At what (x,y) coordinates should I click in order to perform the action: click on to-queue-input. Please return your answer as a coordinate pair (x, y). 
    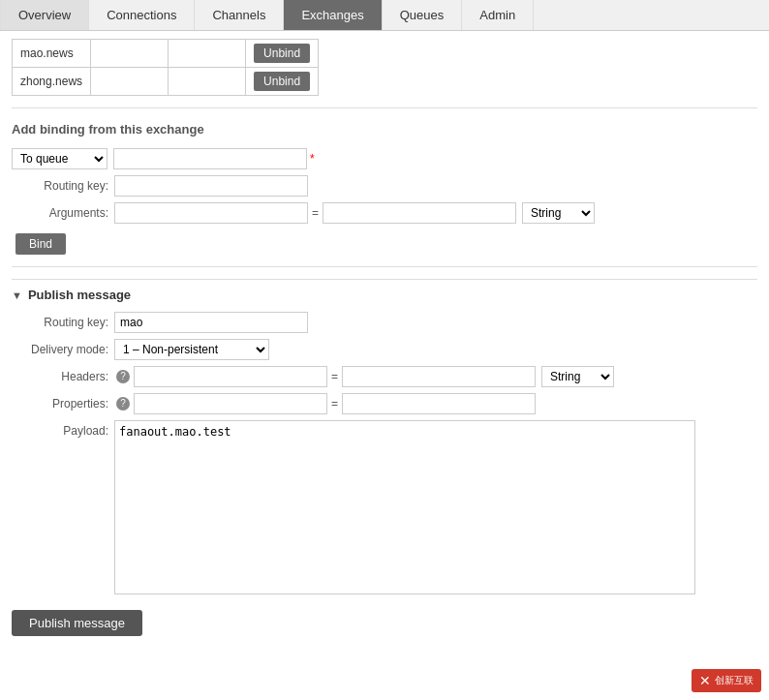
    Looking at the image, I should click on (210, 159).